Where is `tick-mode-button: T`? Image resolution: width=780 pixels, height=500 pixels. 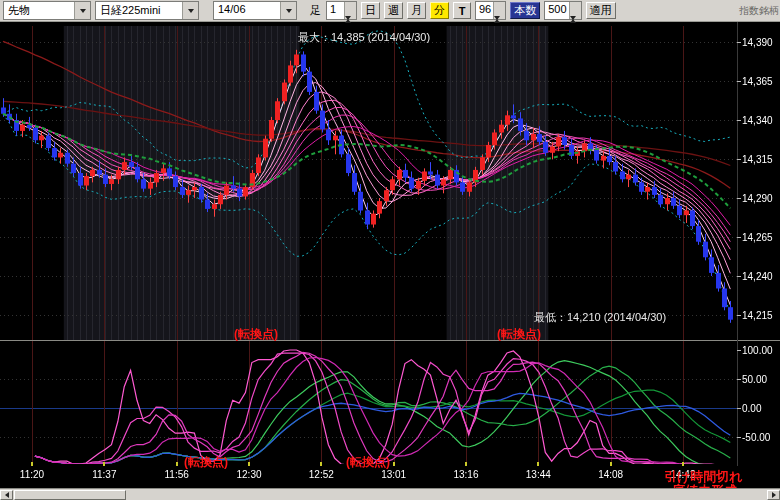
tick-mode-button: T is located at coordinates (462, 10).